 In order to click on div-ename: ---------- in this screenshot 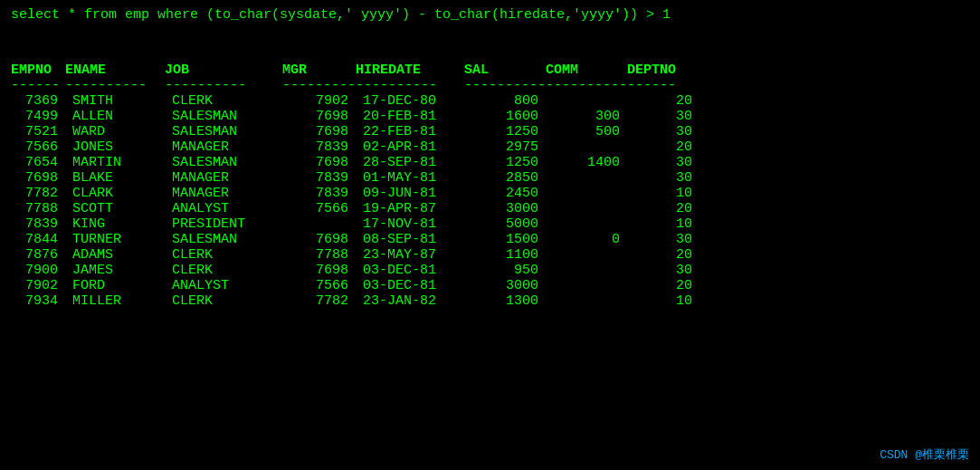, I will do `click(115, 85)`.